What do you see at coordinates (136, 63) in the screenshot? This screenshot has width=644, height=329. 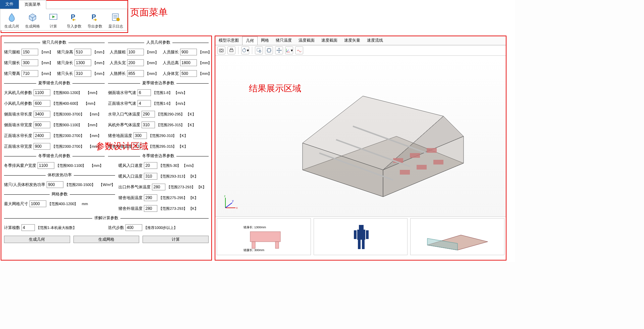 I see `person-head-w` at bounding box center [136, 63].